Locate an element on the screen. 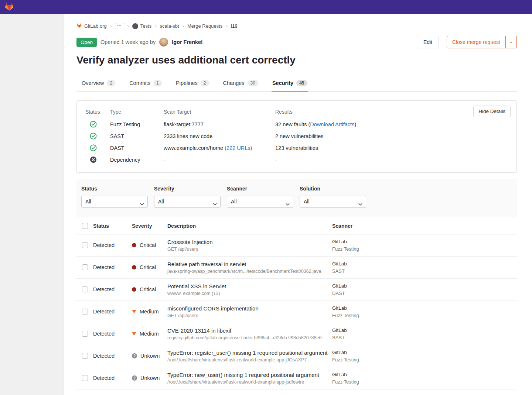 The width and height of the screenshot is (532, 395). col-status: Status is located at coordinates (112, 226).